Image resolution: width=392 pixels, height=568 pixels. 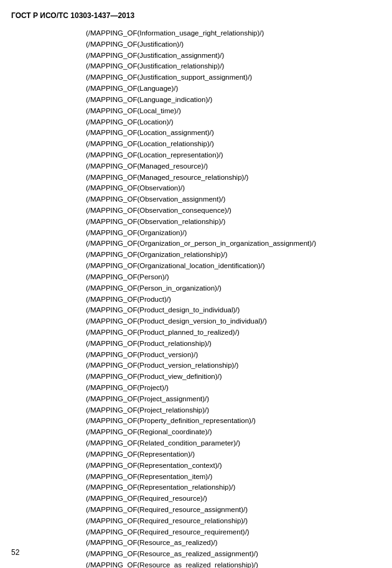 I want to click on content-line: (/MAPPING_OF(Required_resource)/), so click(x=233, y=499).